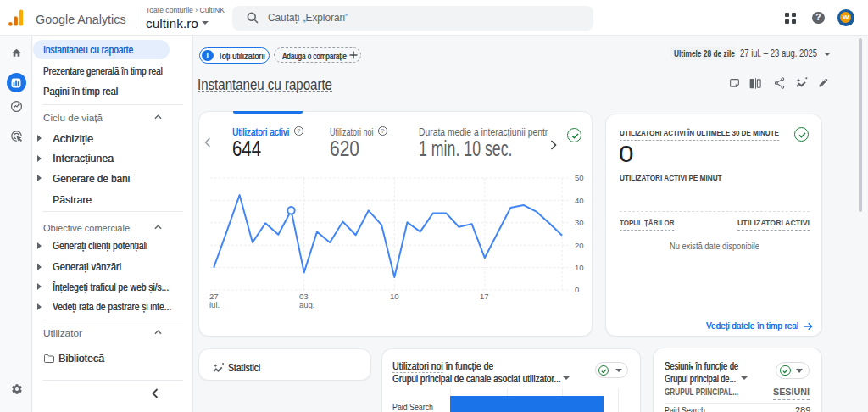 The height and width of the screenshot is (412, 868). Describe the element at coordinates (580, 222) in the screenshot. I see `svg-text: 30` at that location.